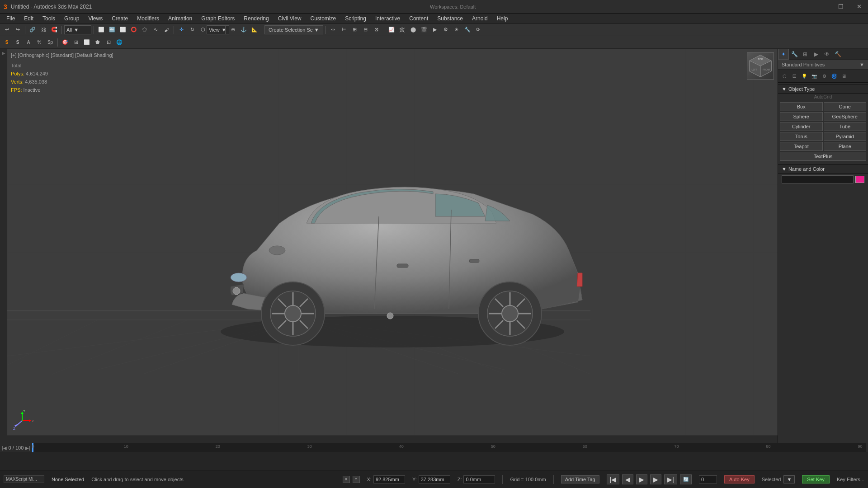 This screenshot has height=488, width=868. Describe the element at coordinates (5, 448) in the screenshot. I see `timeline-play-back: |◀` at that location.